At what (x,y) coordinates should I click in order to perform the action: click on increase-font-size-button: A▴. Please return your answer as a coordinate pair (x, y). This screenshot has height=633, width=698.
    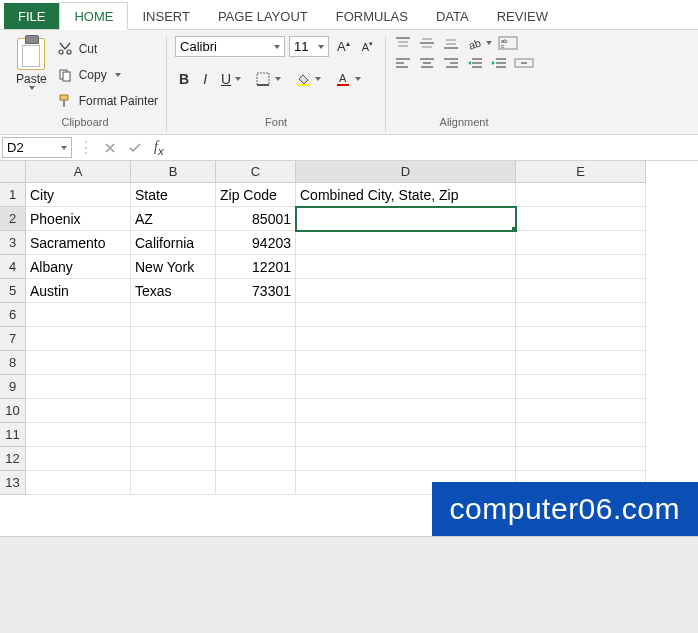
    Looking at the image, I should click on (344, 46).